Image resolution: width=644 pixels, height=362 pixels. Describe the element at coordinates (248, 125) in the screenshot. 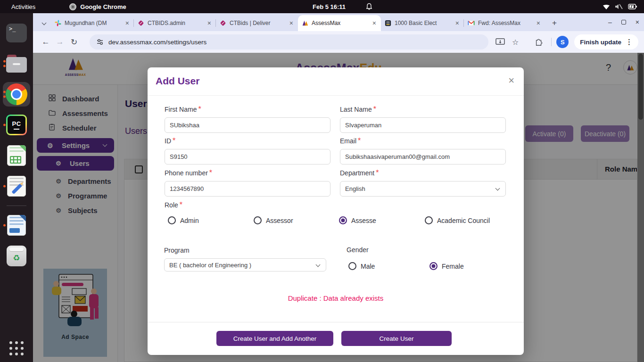

I see `first-name-input` at that location.